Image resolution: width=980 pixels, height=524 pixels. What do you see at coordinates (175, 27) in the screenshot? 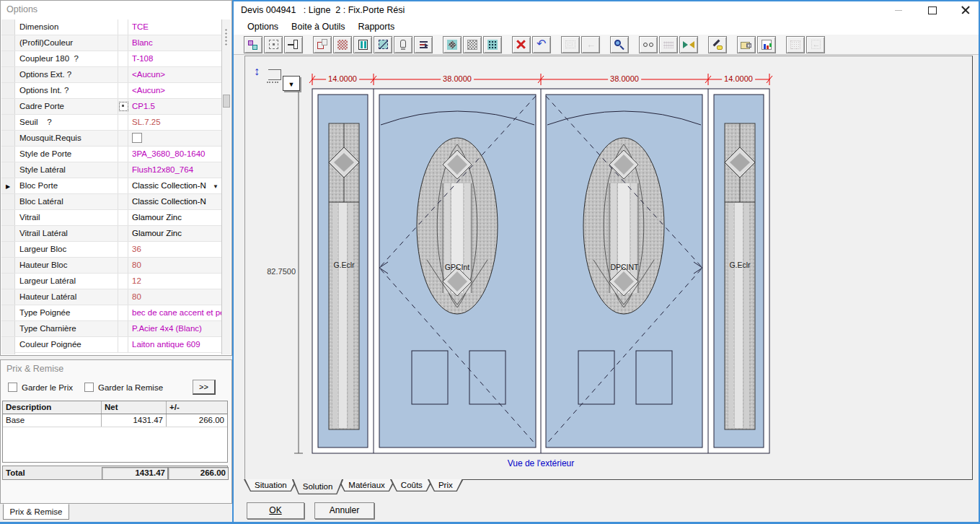
I see `option-value: TCE` at bounding box center [175, 27].